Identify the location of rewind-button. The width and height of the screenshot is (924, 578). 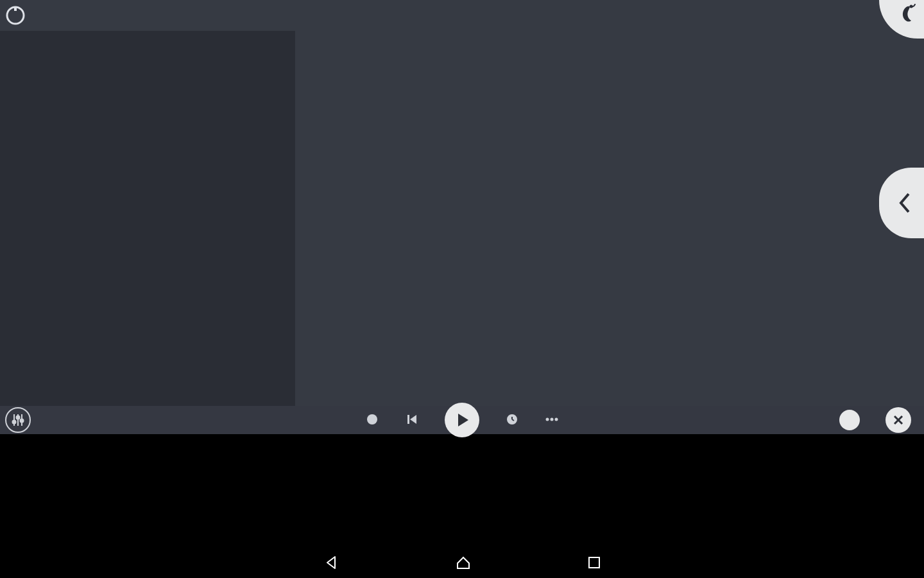
(412, 420).